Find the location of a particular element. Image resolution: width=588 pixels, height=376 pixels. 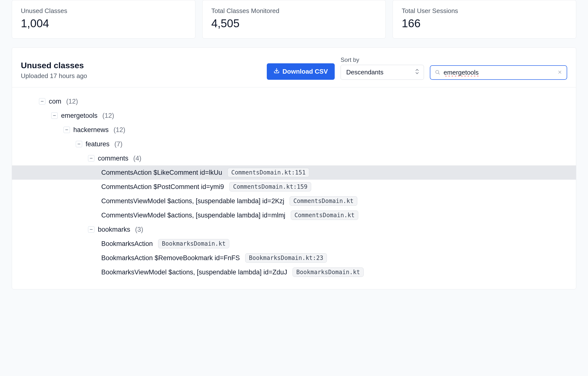

tree-node-com: − com (12) is located at coordinates (294, 101).